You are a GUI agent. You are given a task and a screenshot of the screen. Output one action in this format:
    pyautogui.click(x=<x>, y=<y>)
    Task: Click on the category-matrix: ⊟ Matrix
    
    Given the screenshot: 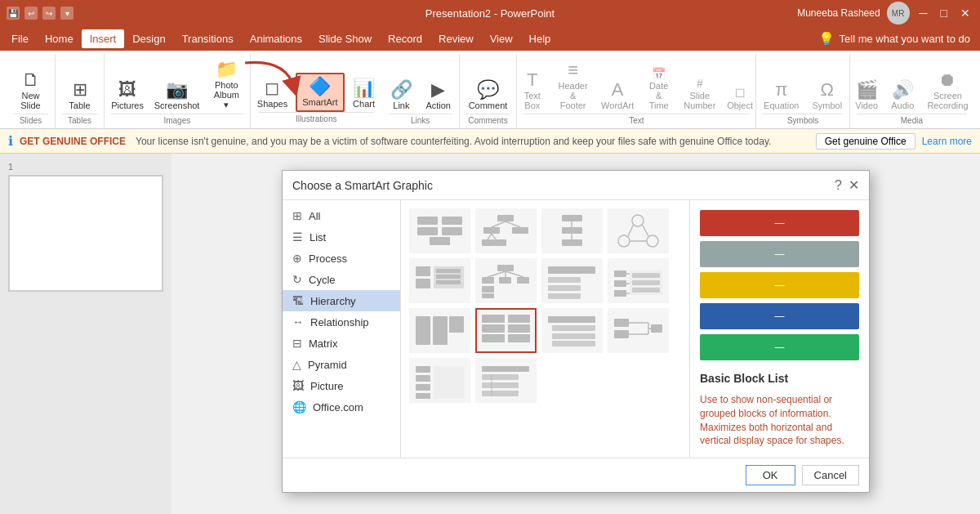 What is the action you would take?
    pyautogui.click(x=341, y=343)
    